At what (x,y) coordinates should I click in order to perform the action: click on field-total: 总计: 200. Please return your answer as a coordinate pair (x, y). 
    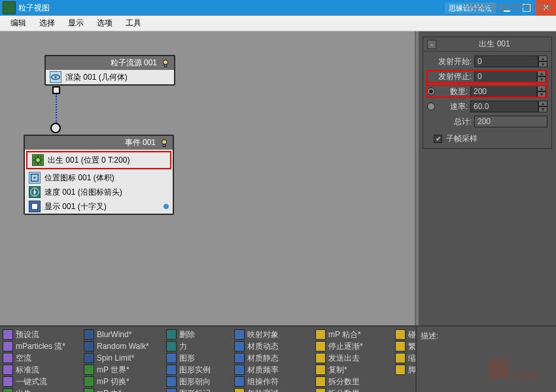
    Looking at the image, I should click on (487, 122).